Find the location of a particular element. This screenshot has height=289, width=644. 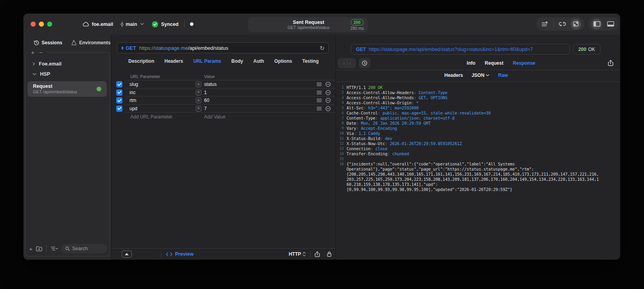

request-summary-subtitle: GET /api/embed/status is located at coordinates (308, 27).